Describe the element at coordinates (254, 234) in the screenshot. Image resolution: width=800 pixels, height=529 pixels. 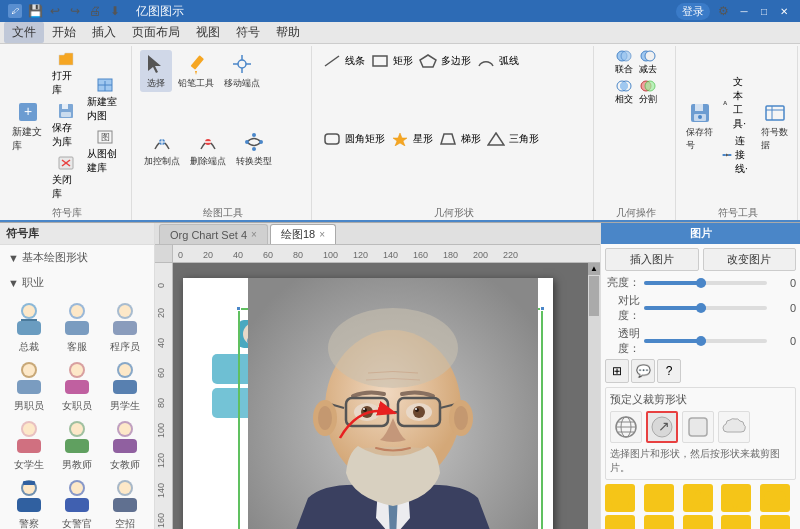
I see `orgchart-tab-close: ×` at that location.